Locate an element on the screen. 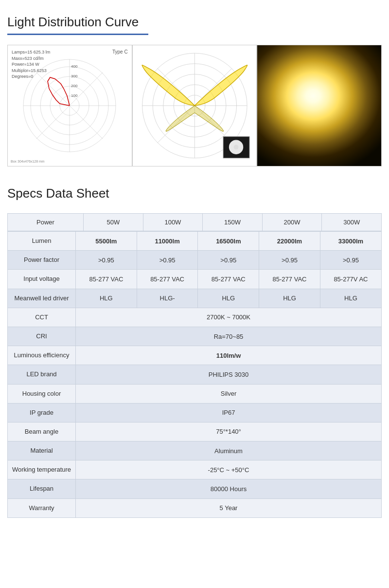 The width and height of the screenshot is (389, 588). svg-text: 400 is located at coordinates (74, 66).